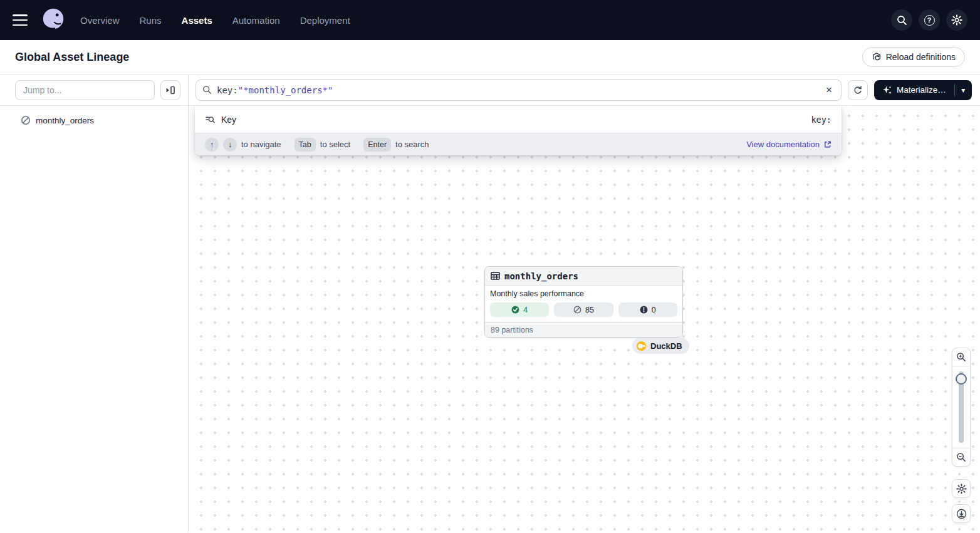  I want to click on refresh-icon, so click(858, 90).